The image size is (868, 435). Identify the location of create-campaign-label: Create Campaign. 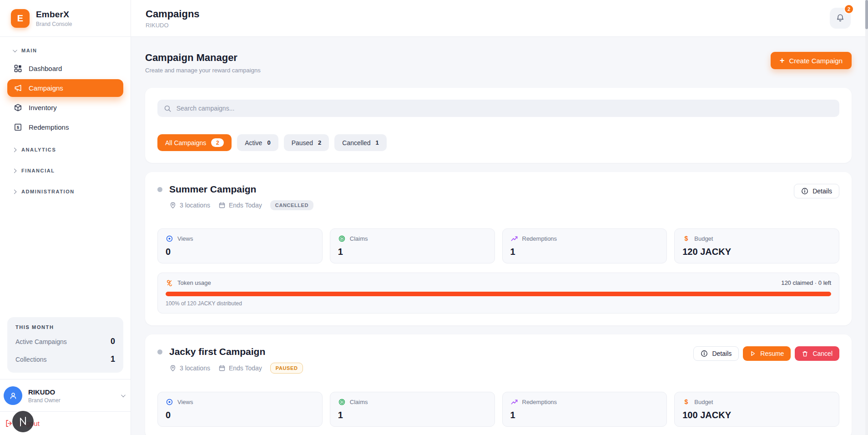
(816, 61).